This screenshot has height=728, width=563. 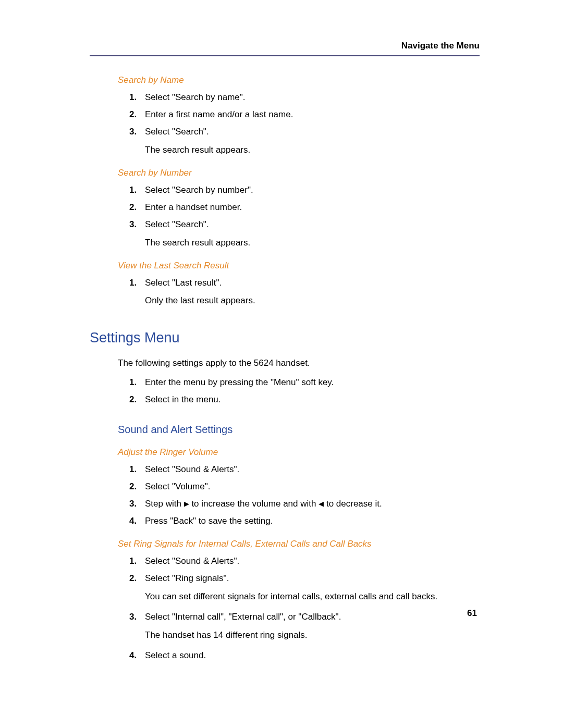 What do you see at coordinates (304, 191) in the screenshot?
I see `list-item: 1.Select "Search by number".` at bounding box center [304, 191].